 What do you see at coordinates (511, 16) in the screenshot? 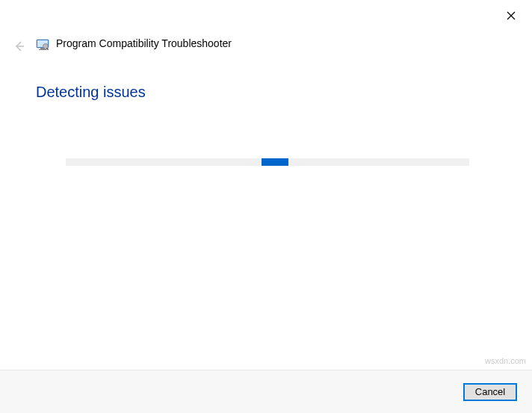
I see `close-button` at bounding box center [511, 16].